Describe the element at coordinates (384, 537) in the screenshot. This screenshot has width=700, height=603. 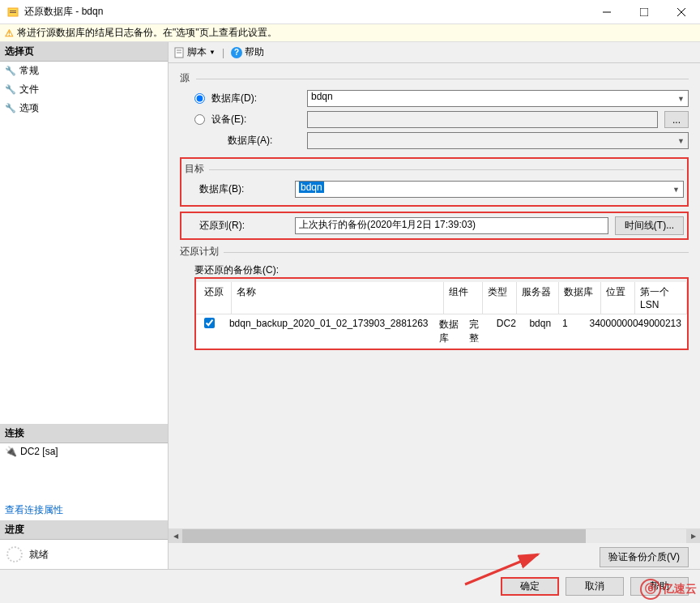
I see `scroll-thumb` at that location.